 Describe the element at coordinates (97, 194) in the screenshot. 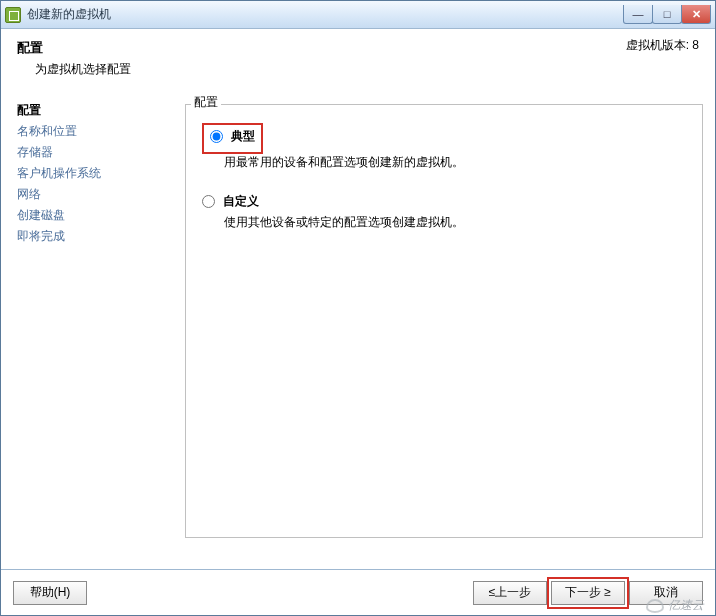

I see `sidebar-item-network: 网络` at that location.